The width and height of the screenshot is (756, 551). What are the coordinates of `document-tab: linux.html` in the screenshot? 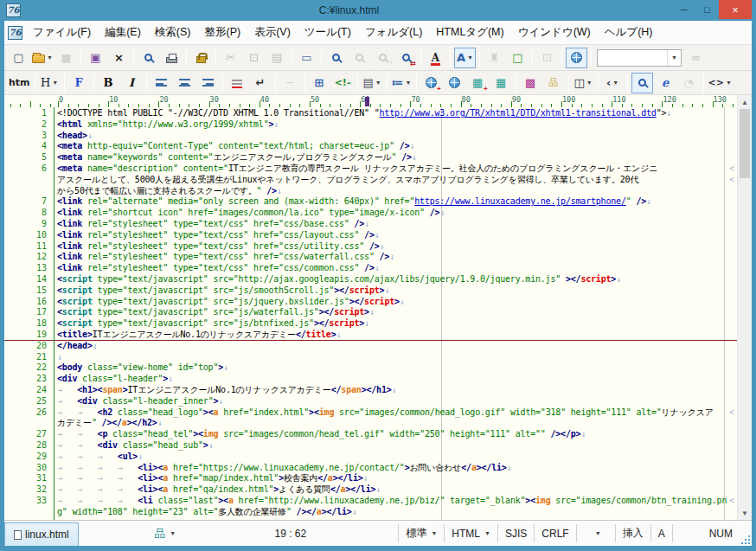 It's located at (42, 535).